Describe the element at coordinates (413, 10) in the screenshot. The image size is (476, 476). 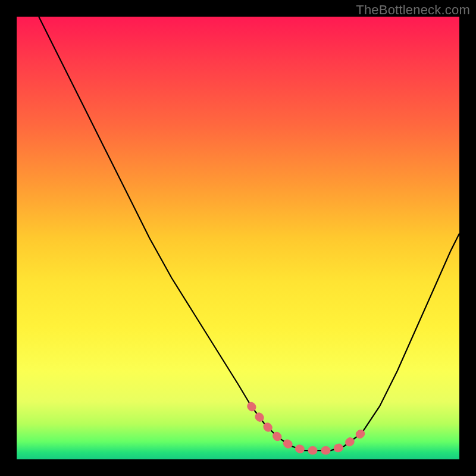
I see `watermark-text: TheBottleneck.com` at that location.